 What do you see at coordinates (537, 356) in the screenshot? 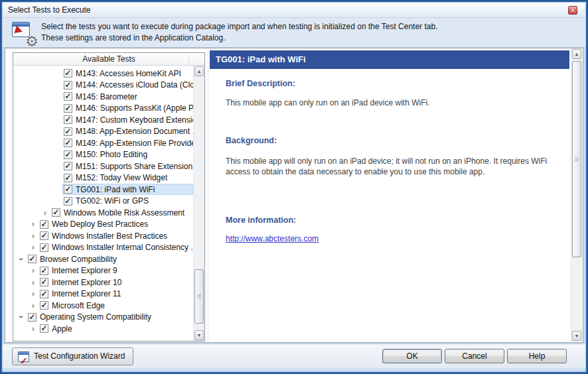
I see `help-button: Help` at bounding box center [537, 356].